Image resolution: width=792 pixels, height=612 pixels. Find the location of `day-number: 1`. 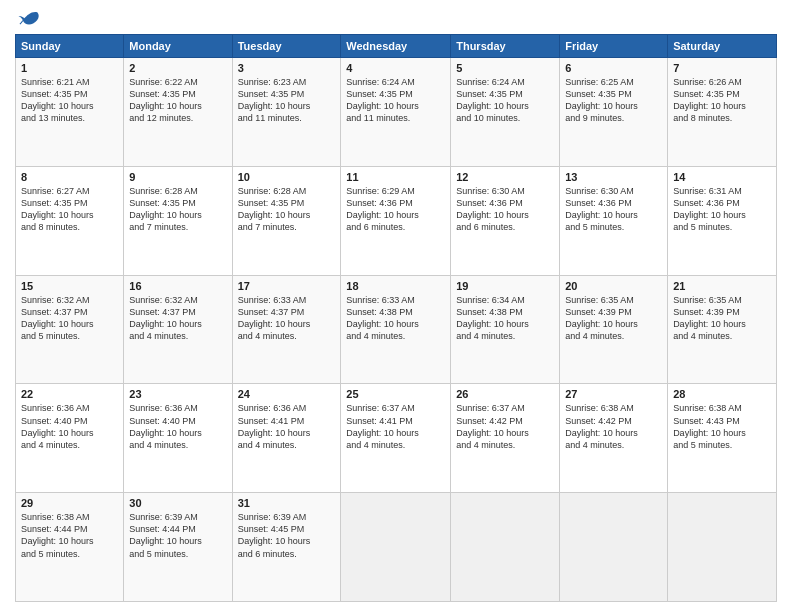

day-number: 1 is located at coordinates (70, 68).